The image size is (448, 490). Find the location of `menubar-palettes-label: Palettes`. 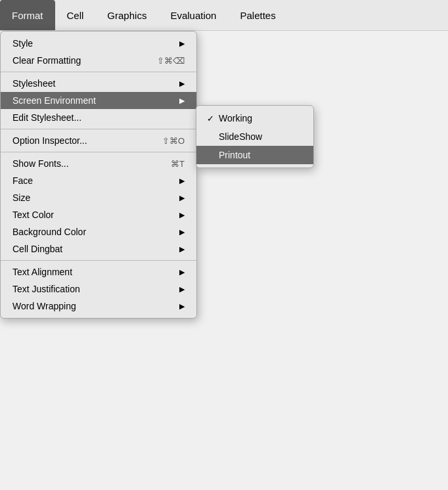

menubar-palettes-label: Palettes is located at coordinates (258, 16).